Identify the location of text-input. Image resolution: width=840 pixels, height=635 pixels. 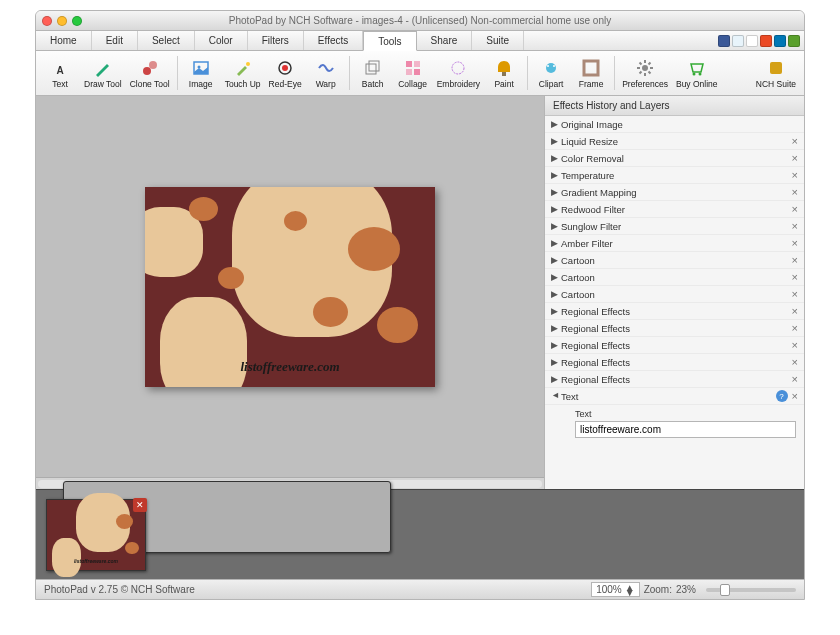
(686, 430).